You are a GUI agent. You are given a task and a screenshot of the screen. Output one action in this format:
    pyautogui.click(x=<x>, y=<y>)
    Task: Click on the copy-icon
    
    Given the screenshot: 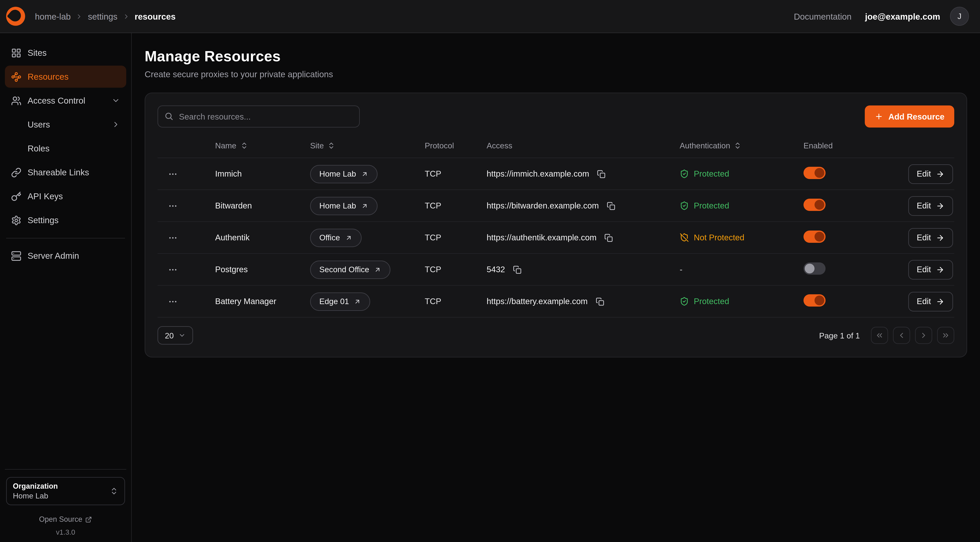 What is the action you would take?
    pyautogui.click(x=517, y=269)
    